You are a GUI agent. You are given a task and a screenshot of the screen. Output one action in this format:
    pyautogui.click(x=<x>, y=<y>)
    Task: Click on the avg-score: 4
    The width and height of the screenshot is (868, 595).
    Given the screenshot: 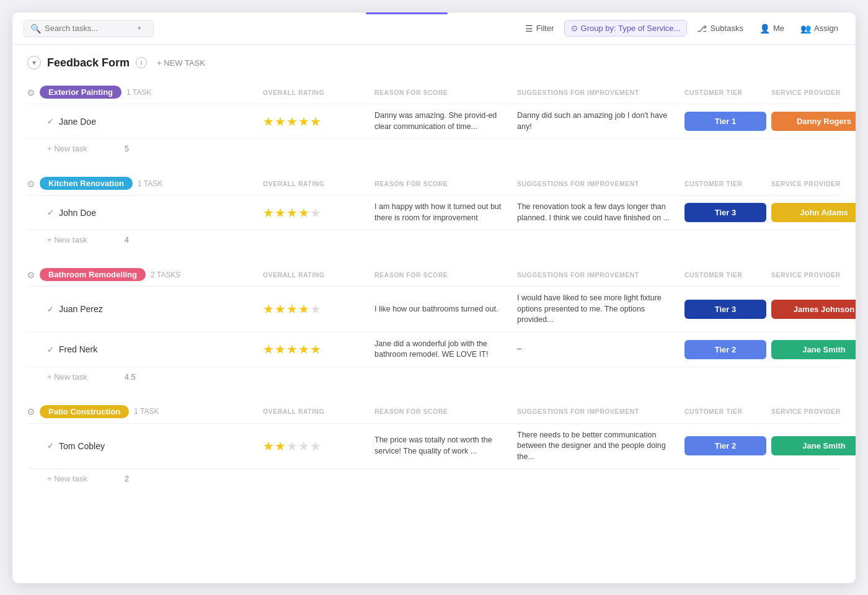 What is the action you would take?
    pyautogui.click(x=126, y=239)
    